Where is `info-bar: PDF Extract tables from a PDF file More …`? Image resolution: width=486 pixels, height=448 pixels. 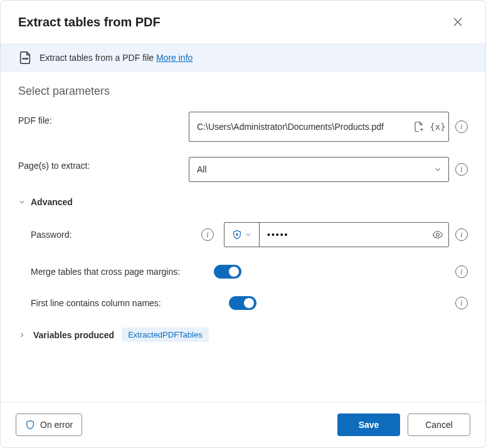
info-bar: PDF Extract tables from a PDF file More … is located at coordinates (243, 58).